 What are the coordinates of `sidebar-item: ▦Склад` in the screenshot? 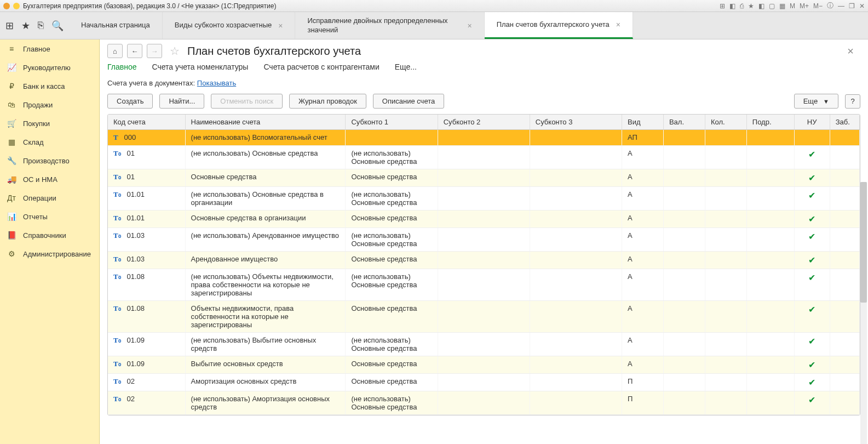 It's located at (49, 142).